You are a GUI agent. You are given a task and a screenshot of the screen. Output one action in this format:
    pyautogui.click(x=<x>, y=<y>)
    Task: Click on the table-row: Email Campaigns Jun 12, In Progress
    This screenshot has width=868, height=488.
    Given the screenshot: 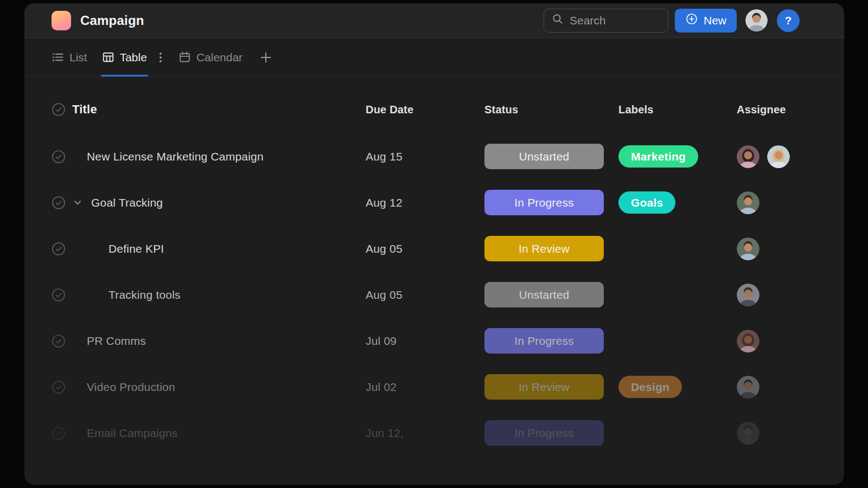 What is the action you would take?
    pyautogui.click(x=448, y=433)
    